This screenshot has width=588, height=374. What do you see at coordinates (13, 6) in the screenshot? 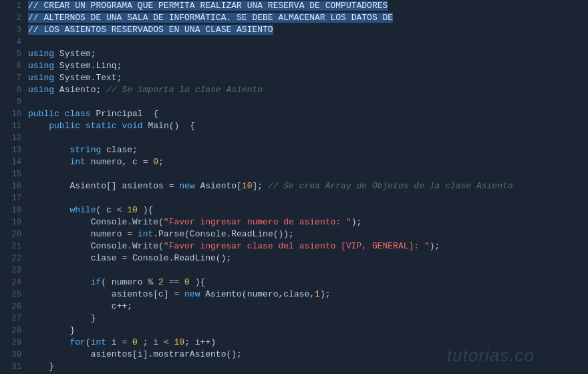
I see `ln-1: 1` at bounding box center [13, 6].